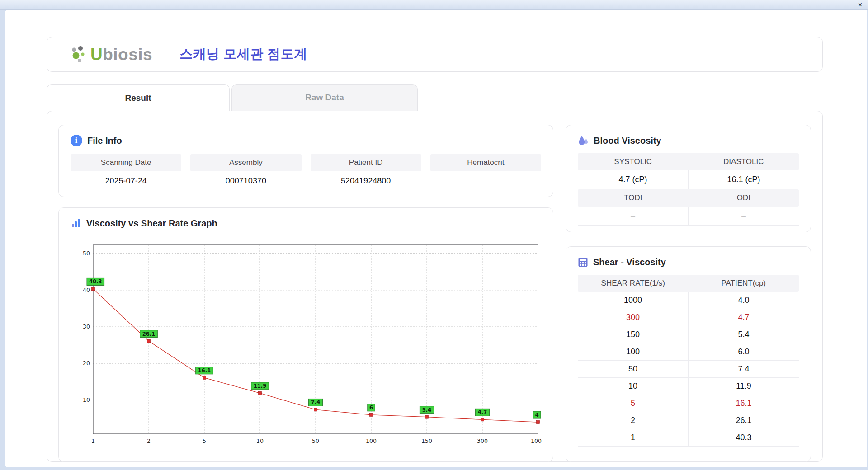  Describe the element at coordinates (306, 173) in the screenshot. I see `file-info-fields: Scanning Date2025-07-24Assembly000710370…` at that location.